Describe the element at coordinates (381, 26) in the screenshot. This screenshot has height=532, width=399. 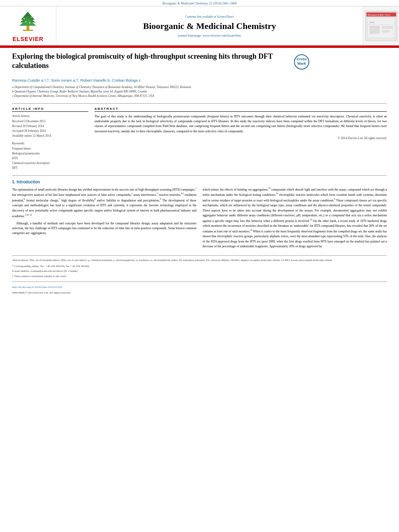
I see `journal-cover-thumbnail: Bioorganic & Med. Chem. Vol 22` at that location.